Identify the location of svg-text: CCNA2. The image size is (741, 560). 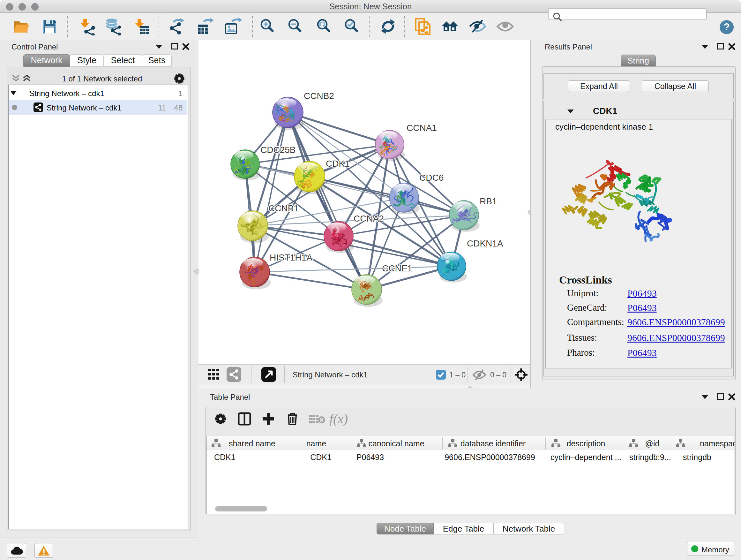
(369, 219).